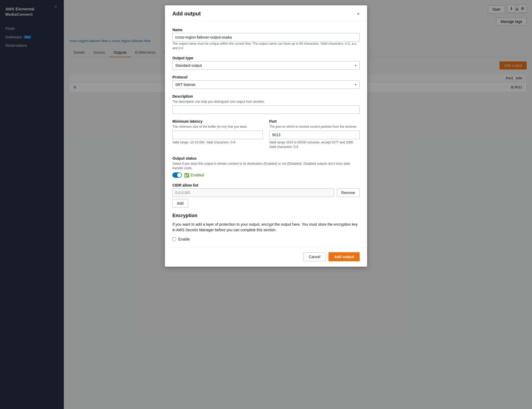  I want to click on enabled-label: ✅ Enabled, so click(194, 175).